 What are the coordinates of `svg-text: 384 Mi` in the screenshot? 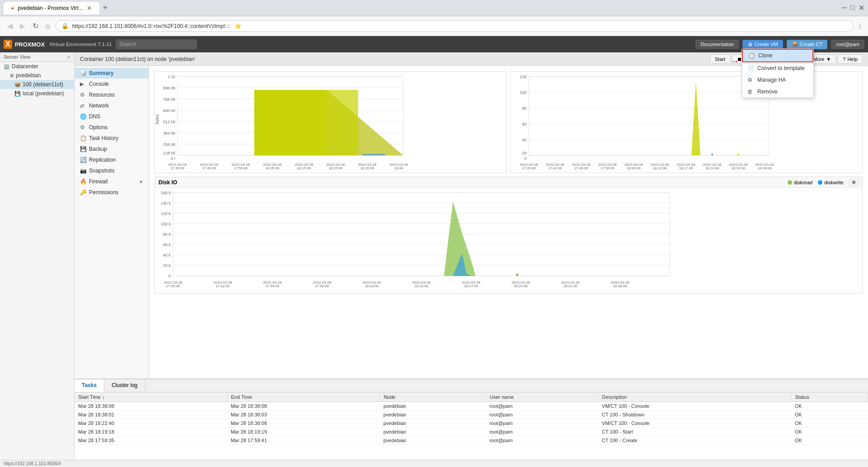 It's located at (169, 133).